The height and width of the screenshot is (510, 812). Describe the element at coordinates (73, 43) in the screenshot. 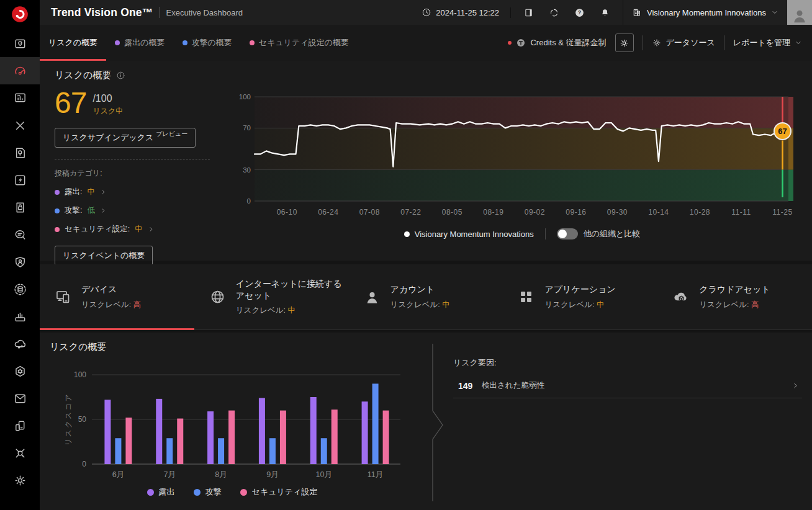

I see `tab-label: リスクの概要` at that location.